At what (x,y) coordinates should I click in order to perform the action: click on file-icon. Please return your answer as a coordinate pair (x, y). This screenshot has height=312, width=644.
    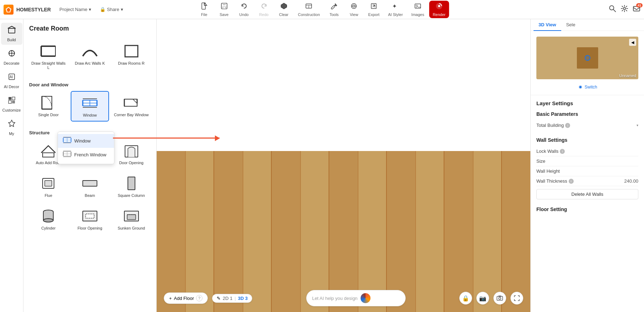
    Looking at the image, I should click on (204, 7).